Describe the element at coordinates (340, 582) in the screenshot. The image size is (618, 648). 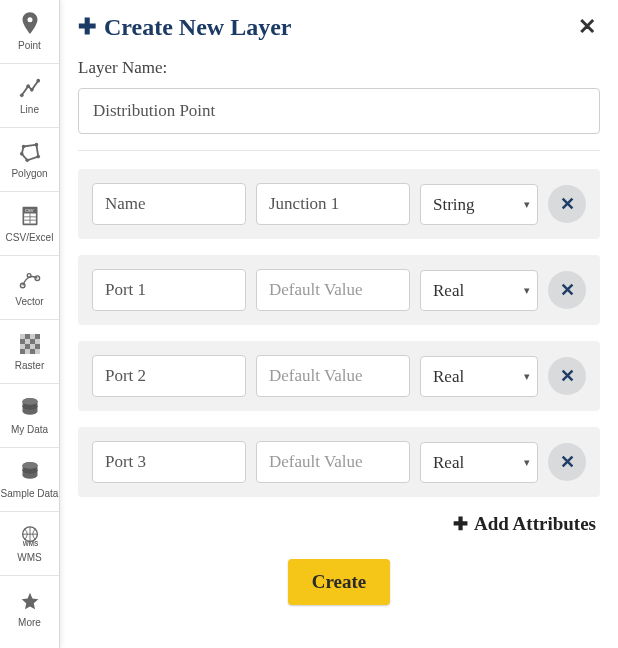
I see `create-button: Create` at that location.